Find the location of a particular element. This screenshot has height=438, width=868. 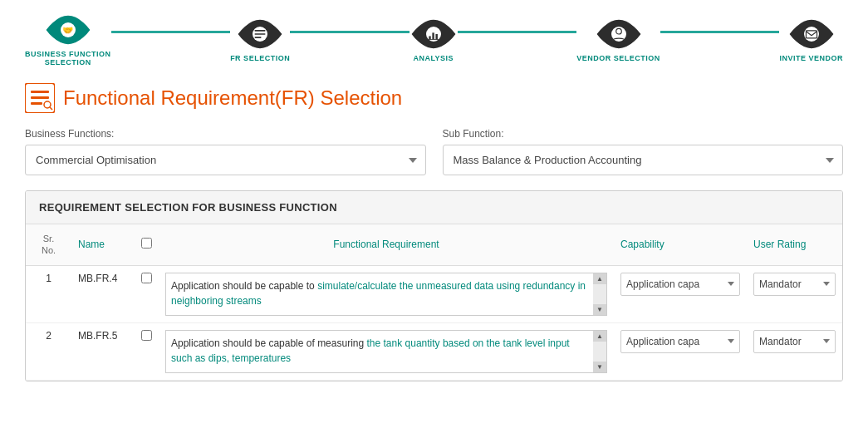

step-label-business-function: BUSINESS FUNCTION SELECTION is located at coordinates (68, 58).